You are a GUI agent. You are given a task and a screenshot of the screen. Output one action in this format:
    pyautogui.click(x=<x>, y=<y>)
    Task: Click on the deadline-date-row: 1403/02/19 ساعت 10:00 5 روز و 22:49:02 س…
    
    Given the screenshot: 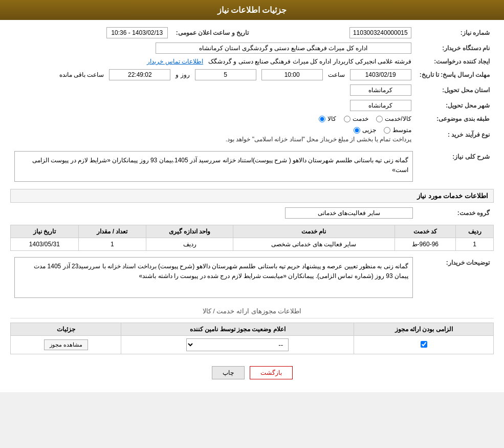 What is the action you would take?
    pyautogui.click(x=213, y=75)
    